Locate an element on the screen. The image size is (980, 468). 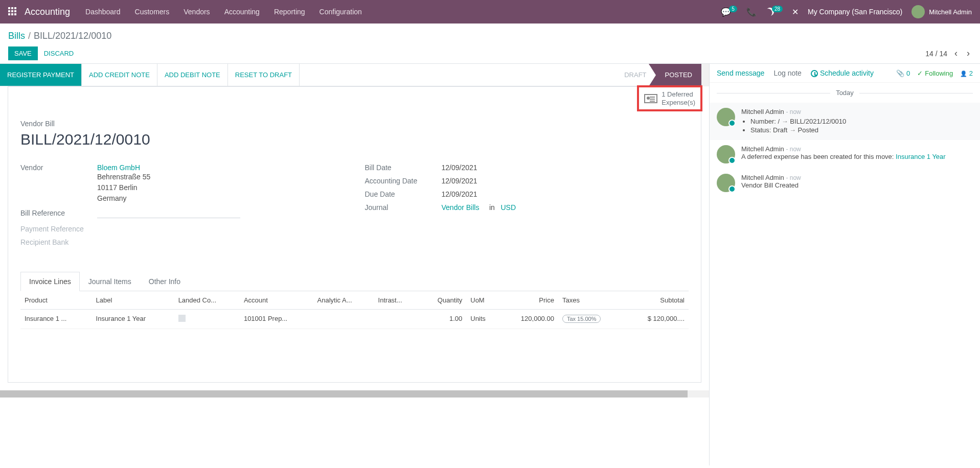
journal-in: in is located at coordinates (492, 207).